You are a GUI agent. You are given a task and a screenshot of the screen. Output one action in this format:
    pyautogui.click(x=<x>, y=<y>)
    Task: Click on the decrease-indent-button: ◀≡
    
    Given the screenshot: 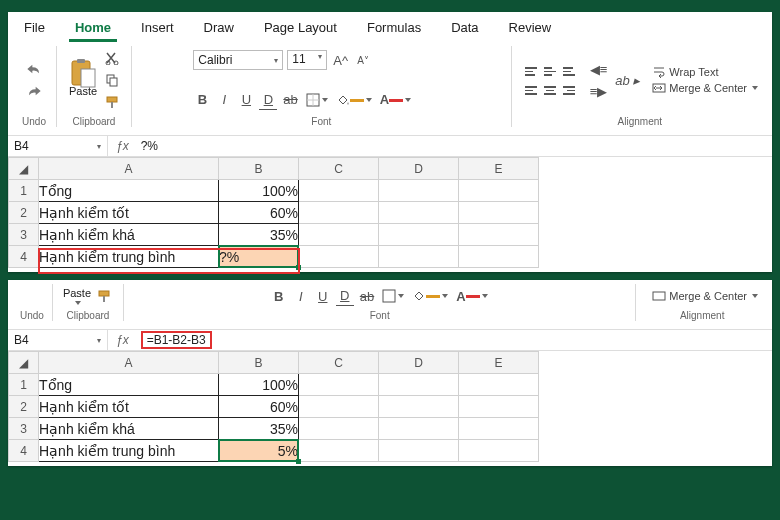 What is the action you would take?
    pyautogui.click(x=599, y=69)
    